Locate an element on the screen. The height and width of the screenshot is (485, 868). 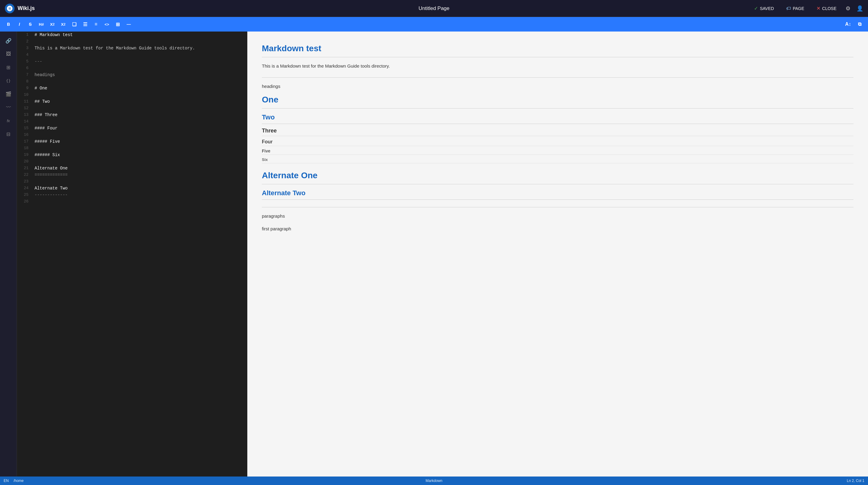
editor-line: 26 is located at coordinates (132, 202).